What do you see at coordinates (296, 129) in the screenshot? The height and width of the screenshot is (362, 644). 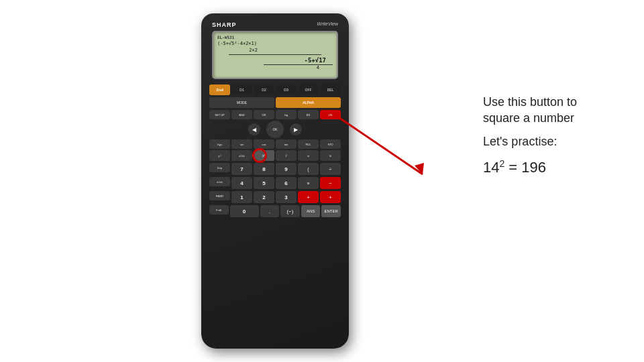 I see `btn-right: ▶` at bounding box center [296, 129].